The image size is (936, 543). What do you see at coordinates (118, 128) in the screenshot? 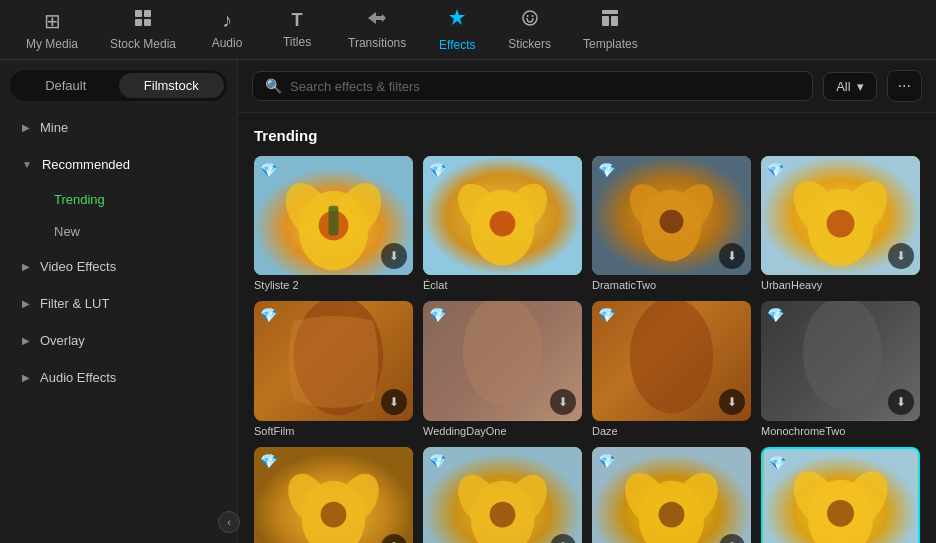
I see `sidebar-item-mine: ▶ Mine` at bounding box center [118, 128].